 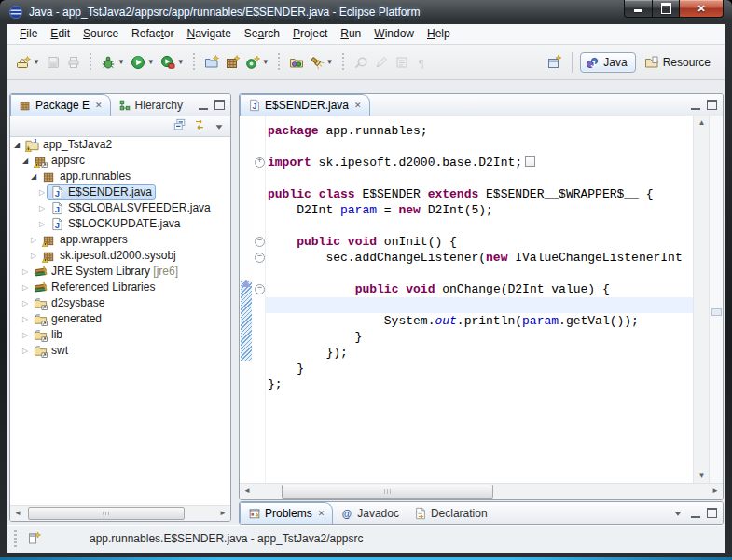 What do you see at coordinates (120, 335) in the screenshot?
I see `tree-item-lib: ▷lib` at bounding box center [120, 335].